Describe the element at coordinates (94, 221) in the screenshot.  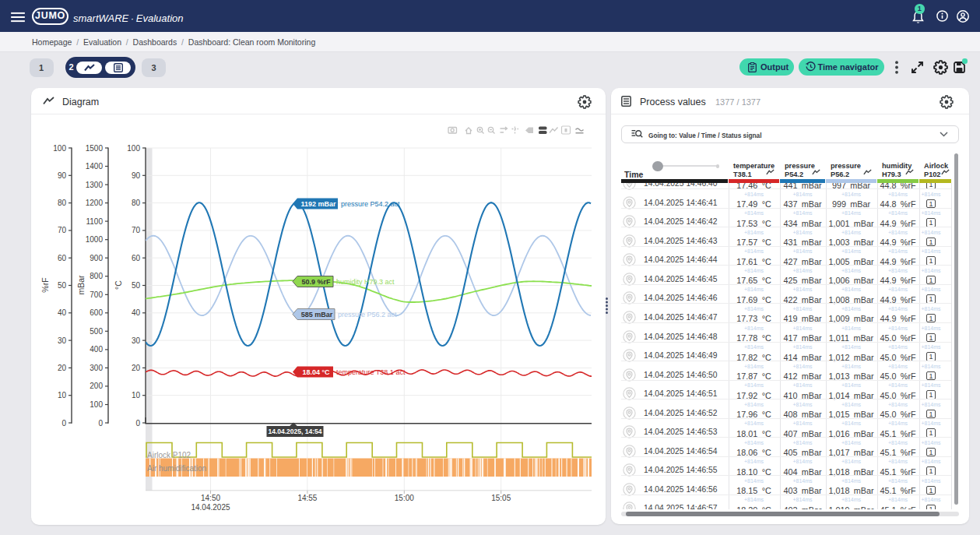
I see `svg-text: 1100` at that location.